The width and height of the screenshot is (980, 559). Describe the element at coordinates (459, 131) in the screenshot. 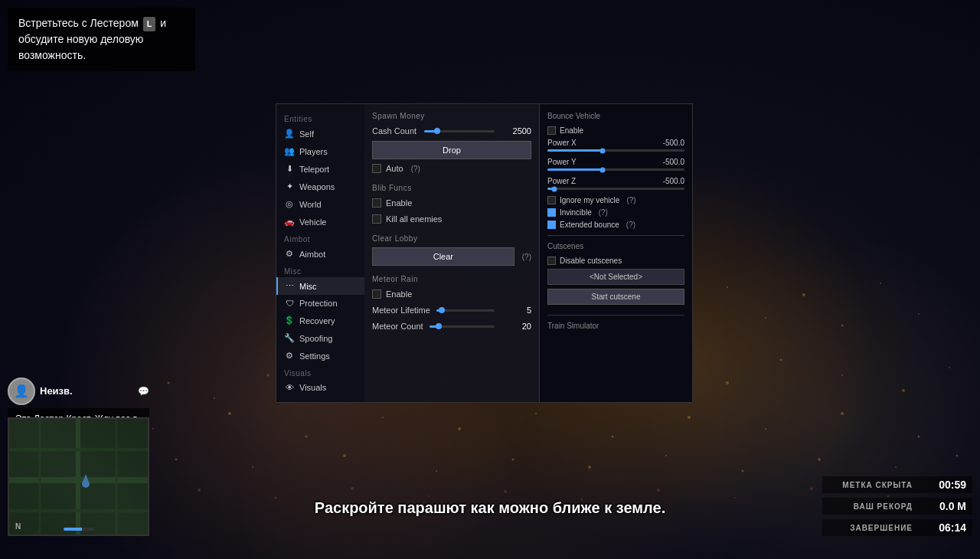

I see `cash-count-slider` at that location.